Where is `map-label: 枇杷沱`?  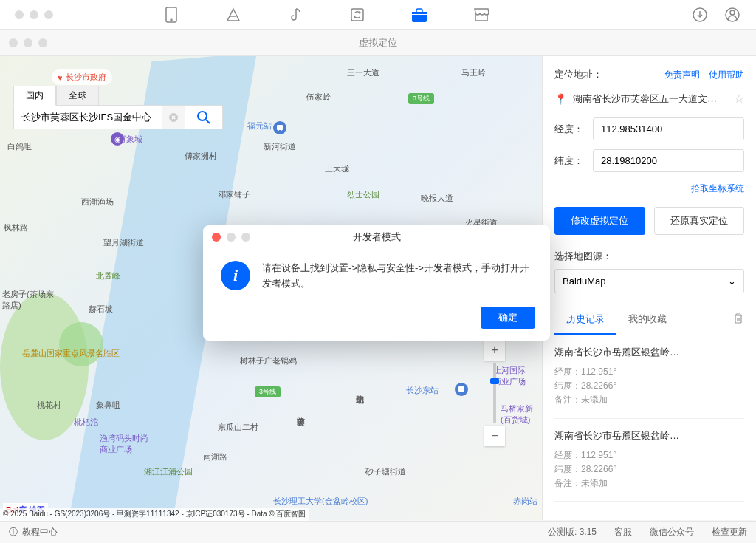
map-label: 枇杷沱 is located at coordinates (86, 423).